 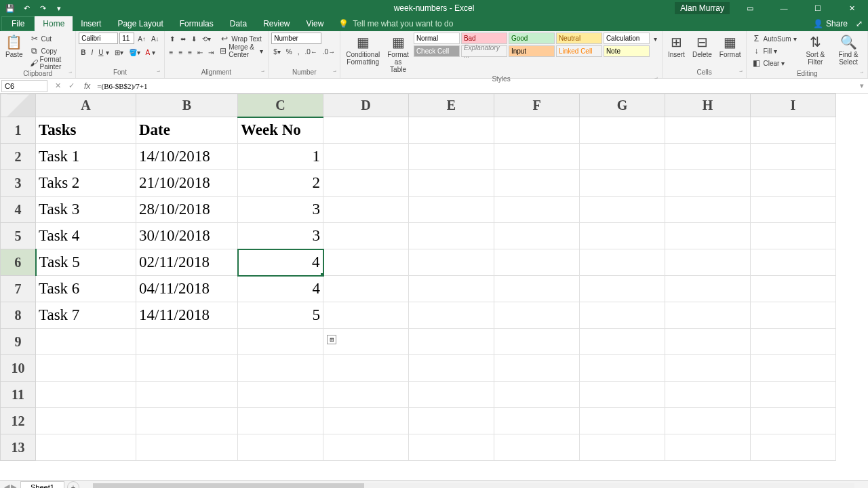 What do you see at coordinates (239, 24) in the screenshot?
I see `tab-data: Data` at bounding box center [239, 24].